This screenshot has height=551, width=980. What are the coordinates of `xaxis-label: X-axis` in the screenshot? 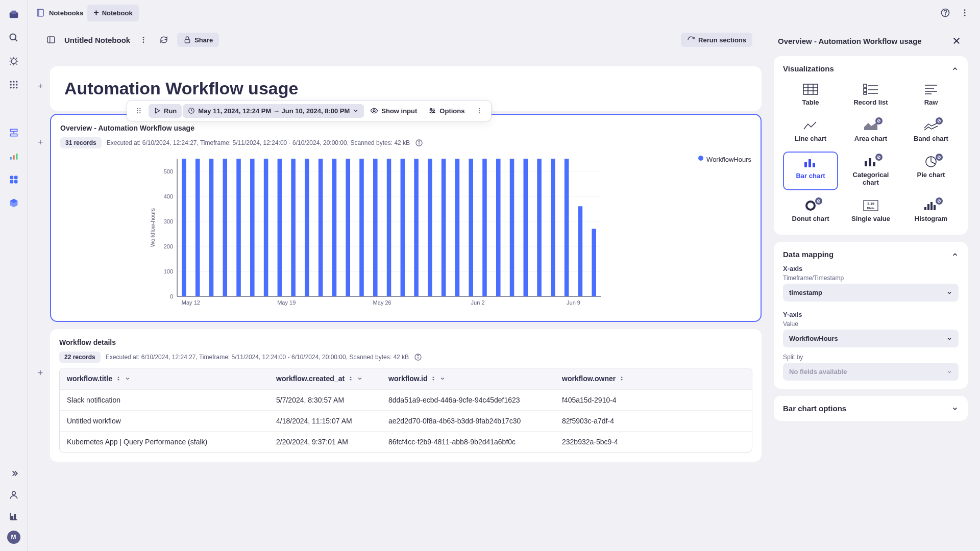 It's located at (871, 268).